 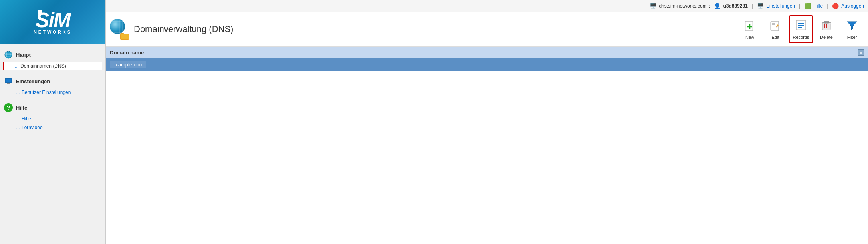 What do you see at coordinates (125, 36) in the screenshot?
I see `folder-icon` at bounding box center [125, 36].